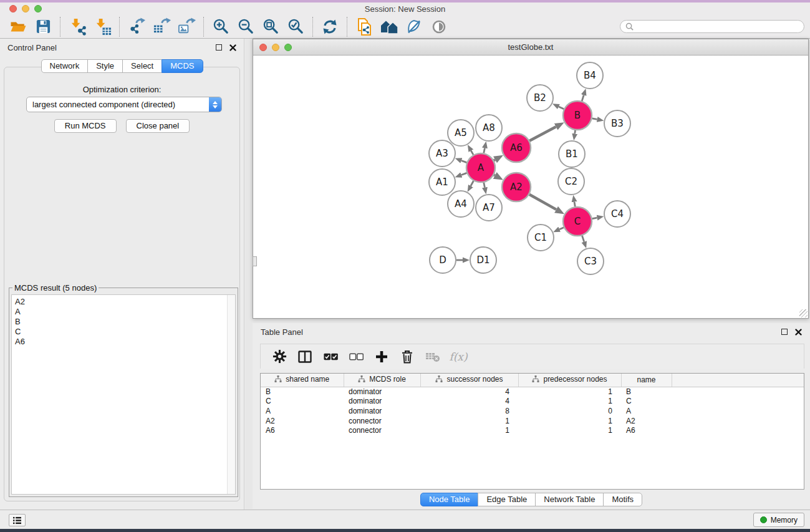  What do you see at coordinates (125, 322) in the screenshot?
I see `result-list-item: B` at bounding box center [125, 322].